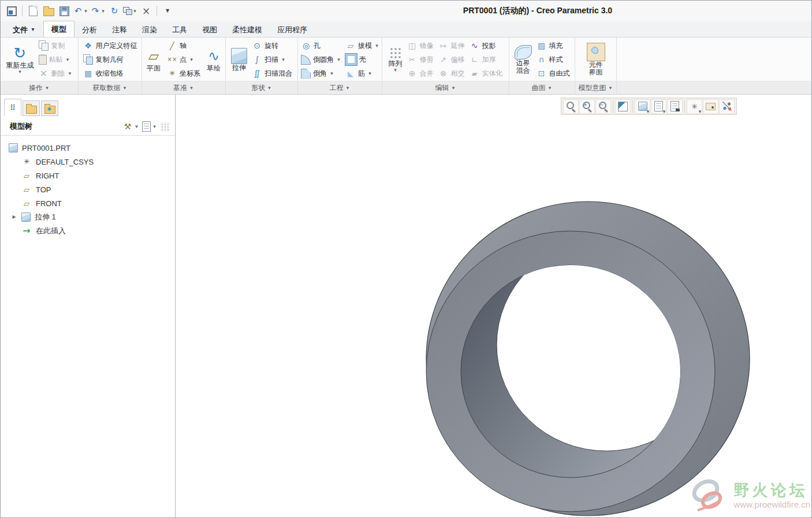  What do you see at coordinates (262, 88) in the screenshot?
I see `group-label-shapes: 形状▾` at bounding box center [262, 88].